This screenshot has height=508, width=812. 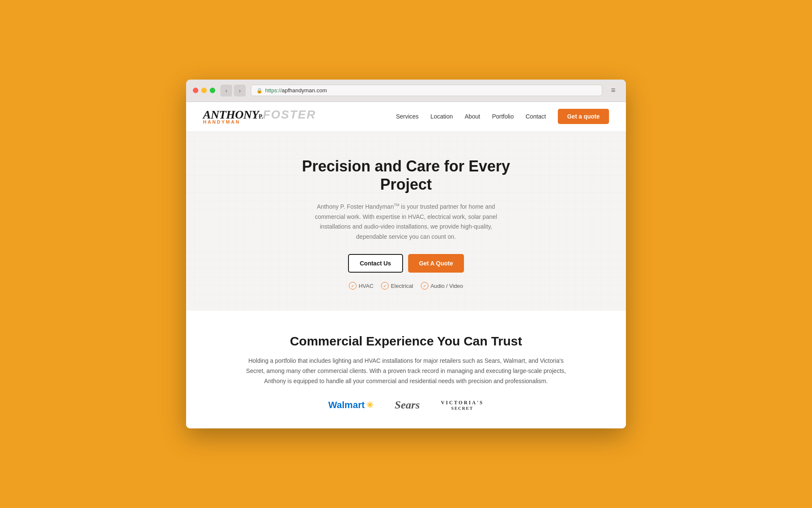 What do you see at coordinates (240, 91) in the screenshot?
I see `forward-button: ›` at bounding box center [240, 91].